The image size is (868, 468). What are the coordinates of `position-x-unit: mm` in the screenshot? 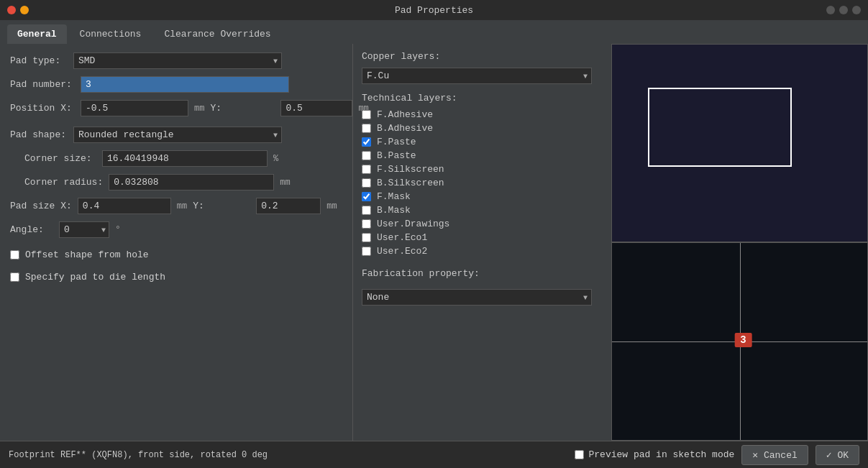 It's located at (199, 109).